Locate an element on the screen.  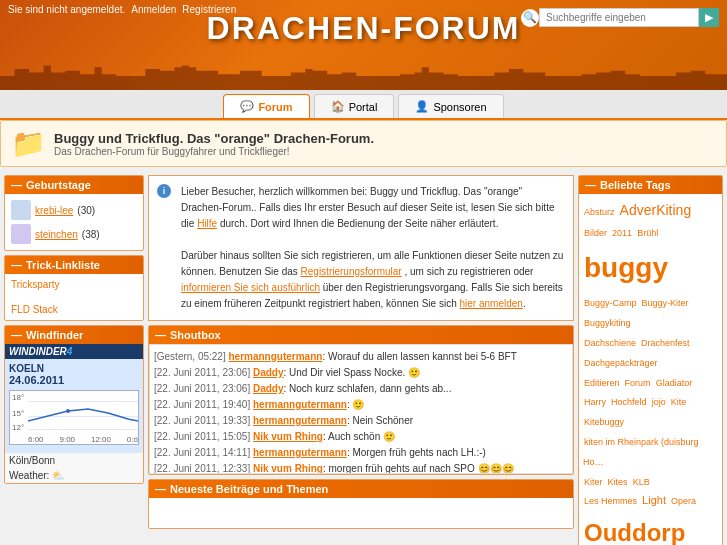
login-link: Anmelden is located at coordinates (154, 10).